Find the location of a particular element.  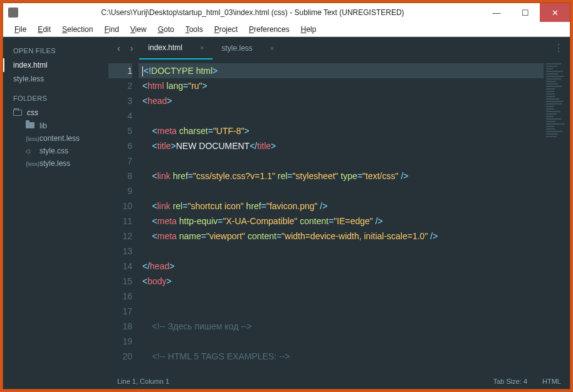

line-number: 3 is located at coordinates (120, 101).